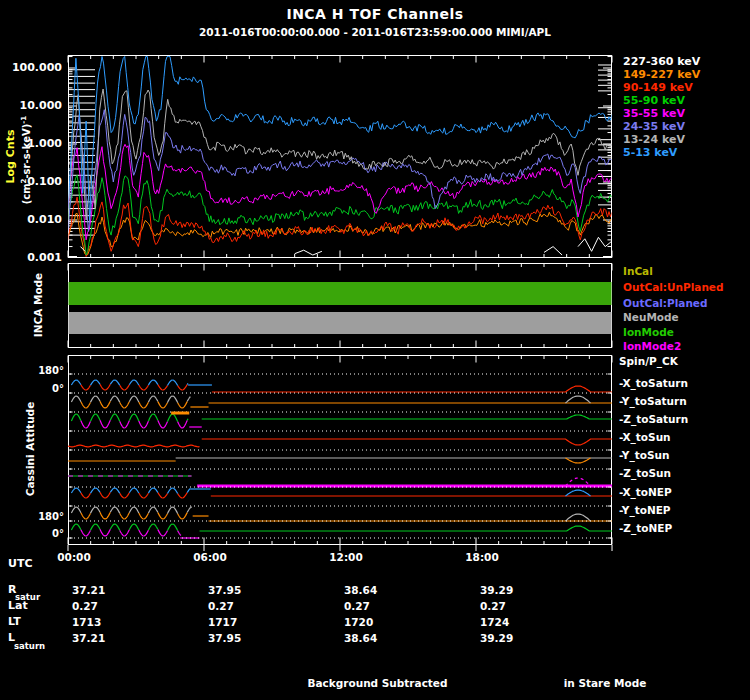 The height and width of the screenshot is (700, 750). What do you see at coordinates (18, 606) in the screenshot?
I see `table-rowlabel-lat: Lat` at bounding box center [18, 606].